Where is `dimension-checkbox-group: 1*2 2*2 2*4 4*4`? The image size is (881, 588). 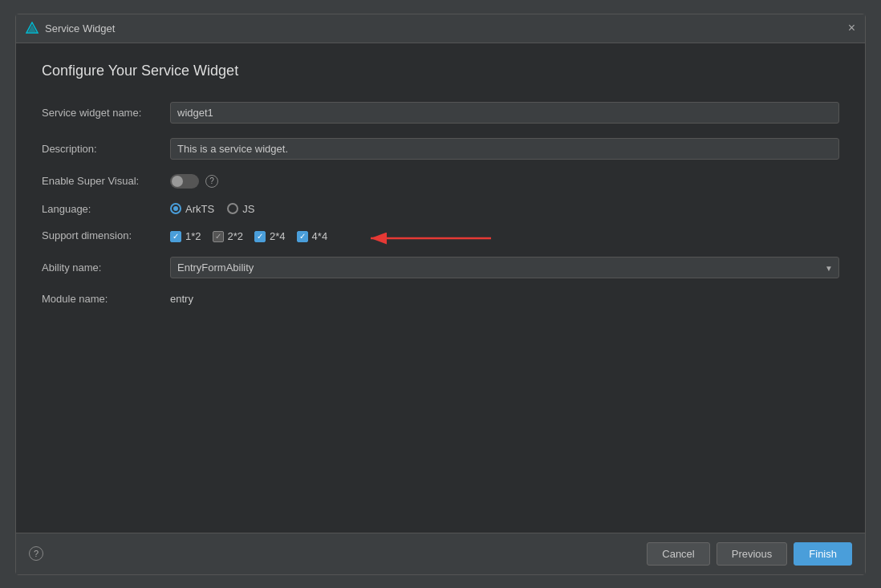
dimension-checkbox-group: 1*2 2*2 2*4 4*4 is located at coordinates (249, 236).